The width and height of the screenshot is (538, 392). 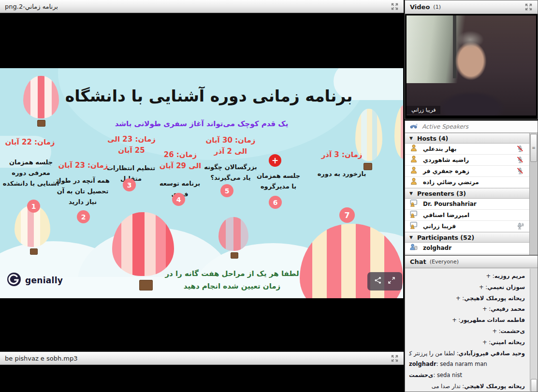 I want to click on chat-scope: (Everyone), so click(x=444, y=262).